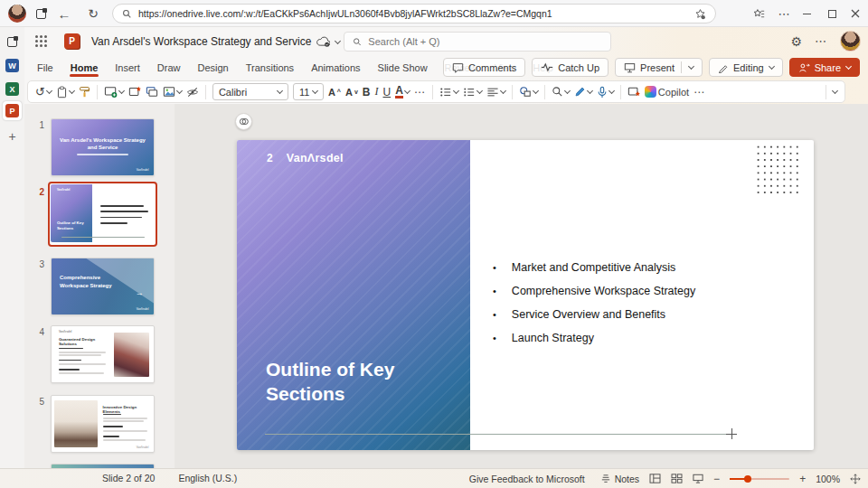  What do you see at coordinates (127, 68) in the screenshot?
I see `tab-insert: Insert` at bounding box center [127, 68].